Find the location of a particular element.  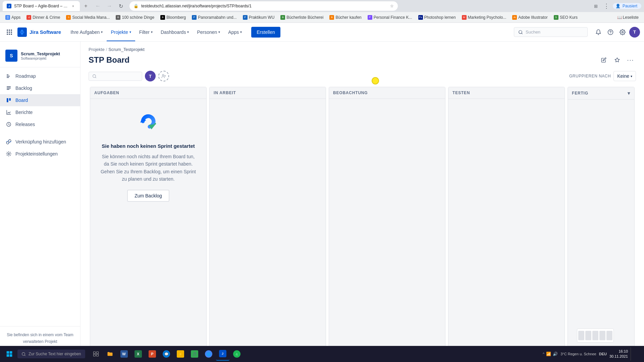

bookmark-photoshop: Ps Photoshop lernen is located at coordinates (437, 17).